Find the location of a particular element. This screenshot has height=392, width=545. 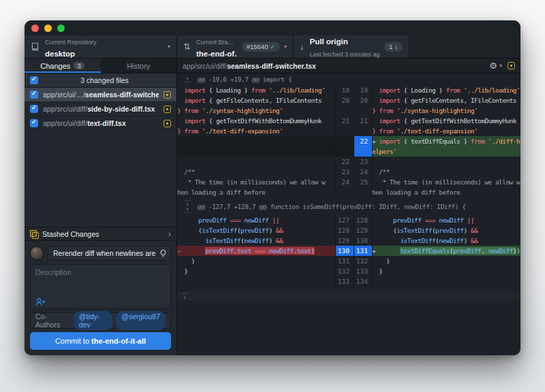

file-row: app/src/ui/diff/text-diff.tsx is located at coordinates (101, 124).